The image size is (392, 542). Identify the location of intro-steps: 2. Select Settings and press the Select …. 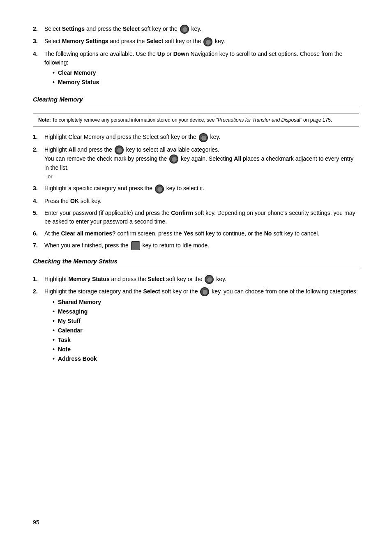
(196, 57).